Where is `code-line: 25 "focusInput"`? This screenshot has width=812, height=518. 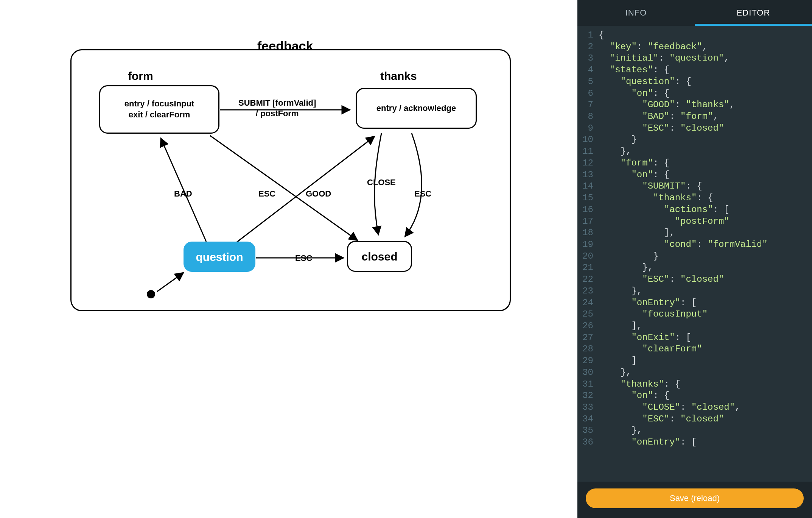
code-line: 25 "focusInput" is located at coordinates (695, 314).